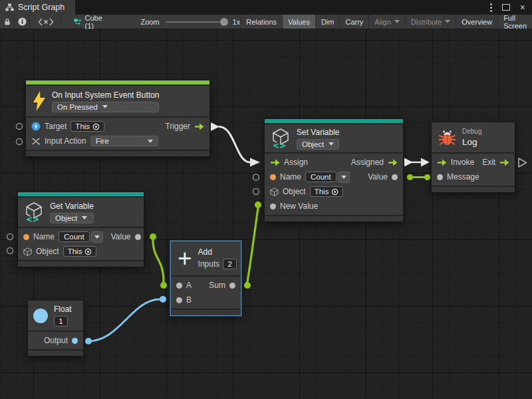 Image resolution: width=532 pixels, height=399 pixels. I want to click on fullscreen-button: Full Screen, so click(515, 21).